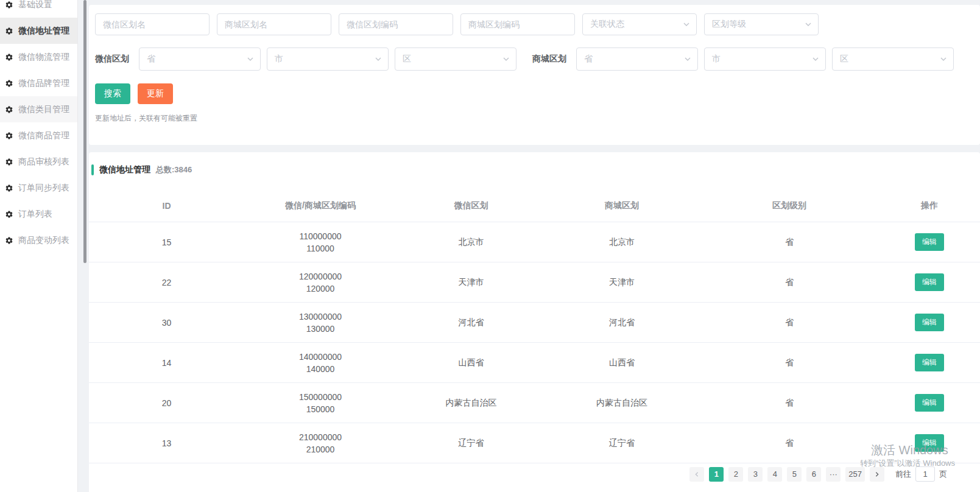 This screenshot has height=492, width=980. I want to click on chevron-left-icon, so click(697, 474).